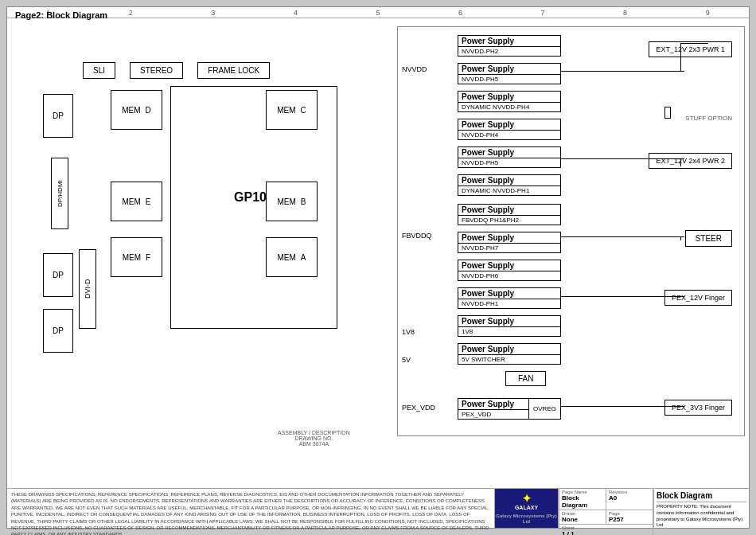 The width and height of the screenshot is (756, 535). Describe the element at coordinates (622, 159) in the screenshot. I see `line-nvvdd-pwr2` at that location.